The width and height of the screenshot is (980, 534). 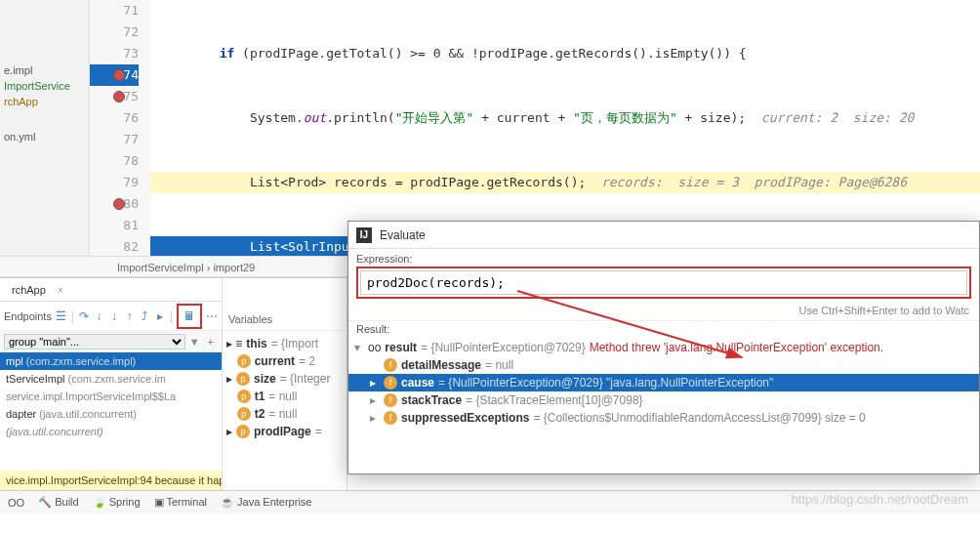 I want to click on drop-frame-icon: ⤴, so click(x=145, y=316).